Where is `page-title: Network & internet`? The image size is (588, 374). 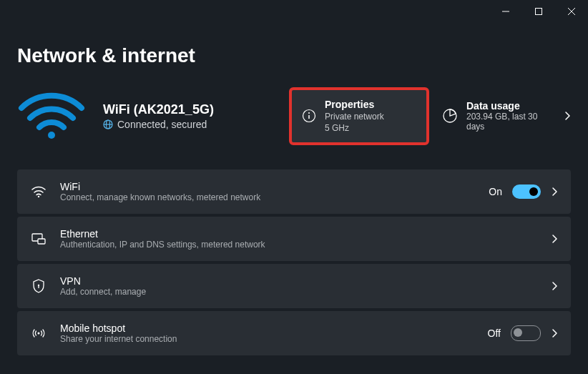 page-title: Network & internet is located at coordinates (294, 56).